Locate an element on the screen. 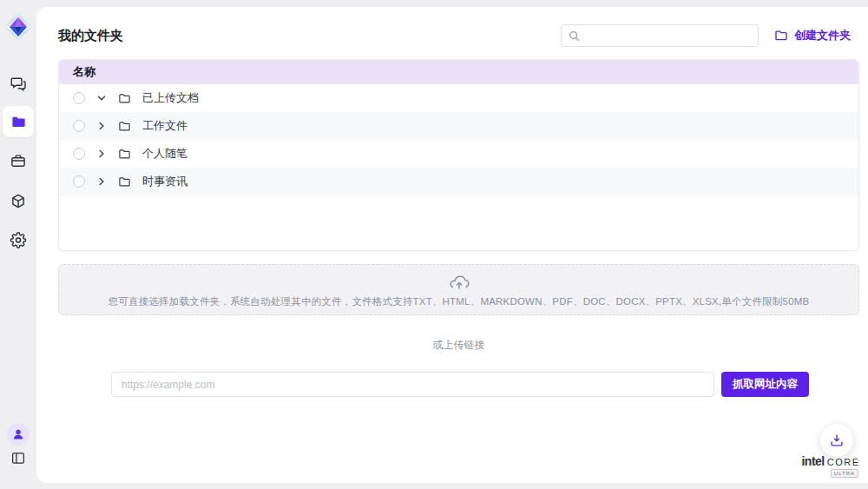  column-header-name: 名称 is located at coordinates (84, 72).